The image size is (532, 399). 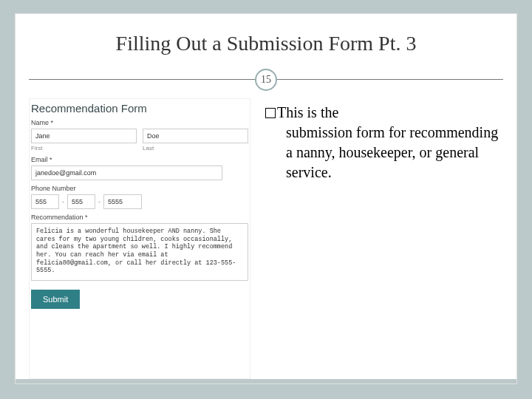 I want to click on phone-dash-1: -, so click(x=64, y=202).